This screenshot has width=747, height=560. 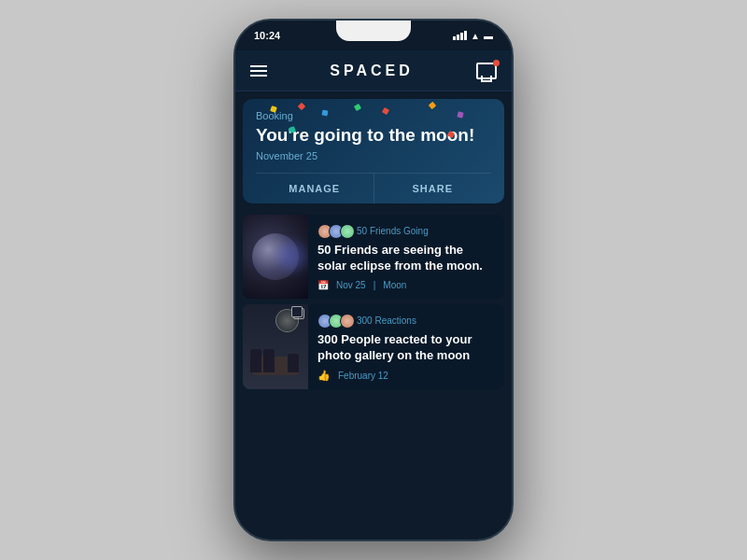 What do you see at coordinates (275, 257) in the screenshot?
I see `moon-image` at bounding box center [275, 257].